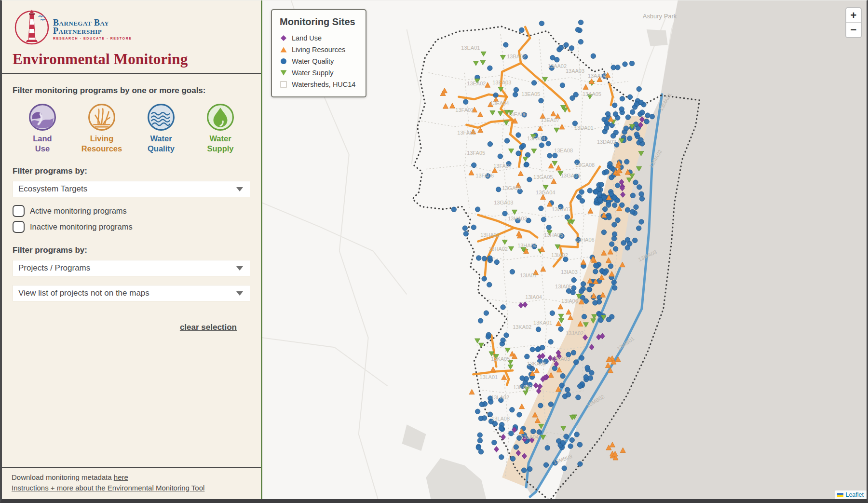 The image size is (868, 503). I want to click on projects-programs-dropdown: Projects / Programs, so click(131, 268).